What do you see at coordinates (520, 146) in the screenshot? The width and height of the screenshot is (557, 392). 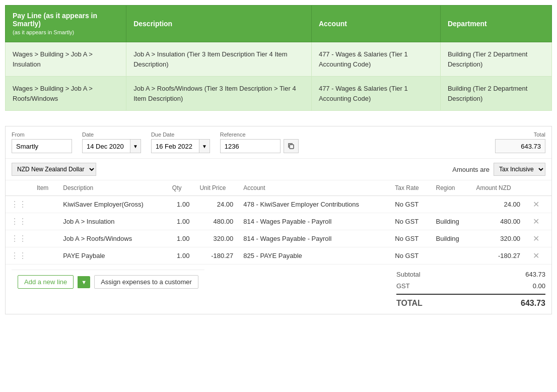 I see `total-input` at bounding box center [520, 146].